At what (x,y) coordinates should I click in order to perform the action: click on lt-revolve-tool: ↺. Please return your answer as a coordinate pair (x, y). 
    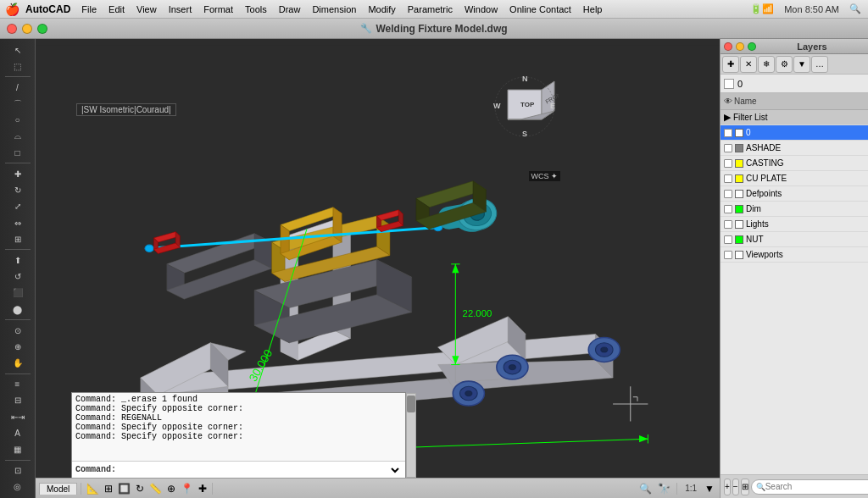
    Looking at the image, I should click on (18, 277).